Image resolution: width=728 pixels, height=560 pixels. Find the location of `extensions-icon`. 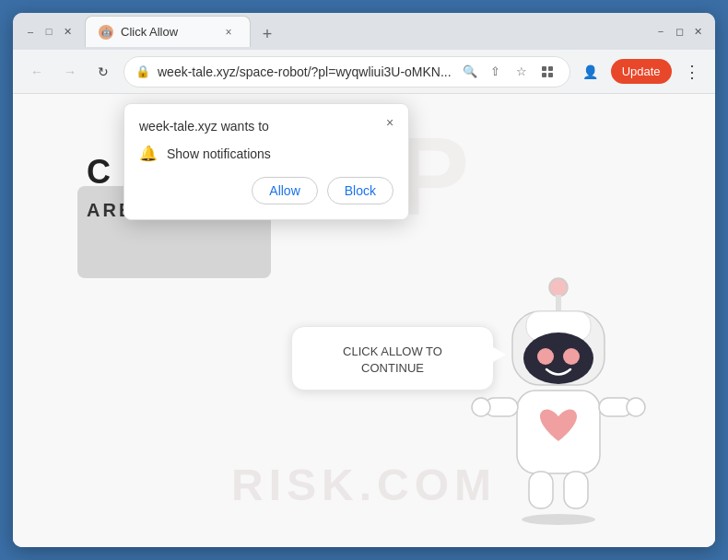

extensions-icon is located at coordinates (547, 72).